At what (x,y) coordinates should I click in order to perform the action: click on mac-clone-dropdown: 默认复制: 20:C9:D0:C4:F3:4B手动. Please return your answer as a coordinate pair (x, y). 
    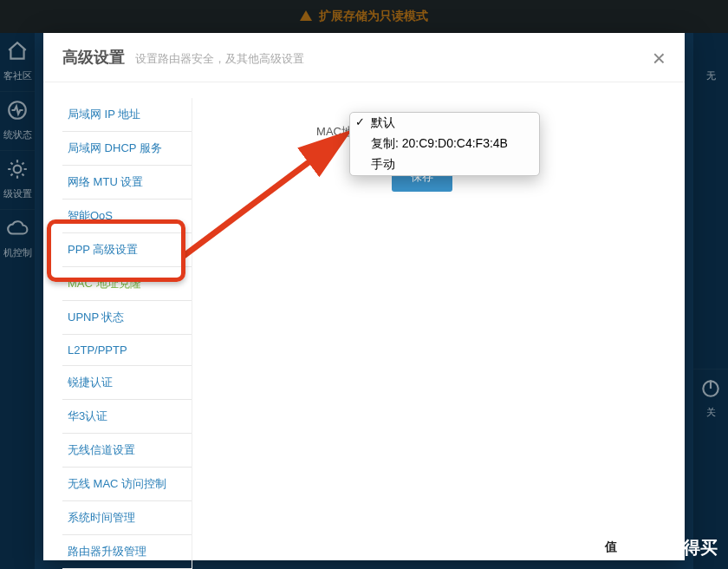
    Looking at the image, I should click on (445, 144).